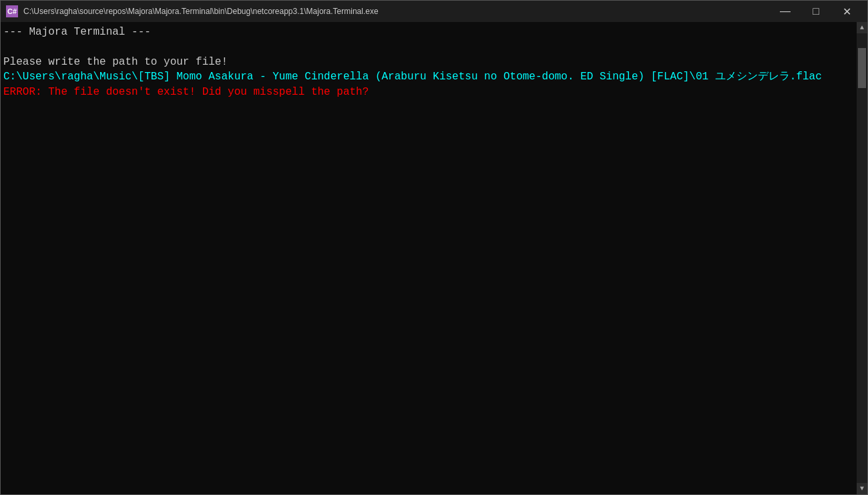 The image size is (868, 495). I want to click on app-icon: C#, so click(12, 11).